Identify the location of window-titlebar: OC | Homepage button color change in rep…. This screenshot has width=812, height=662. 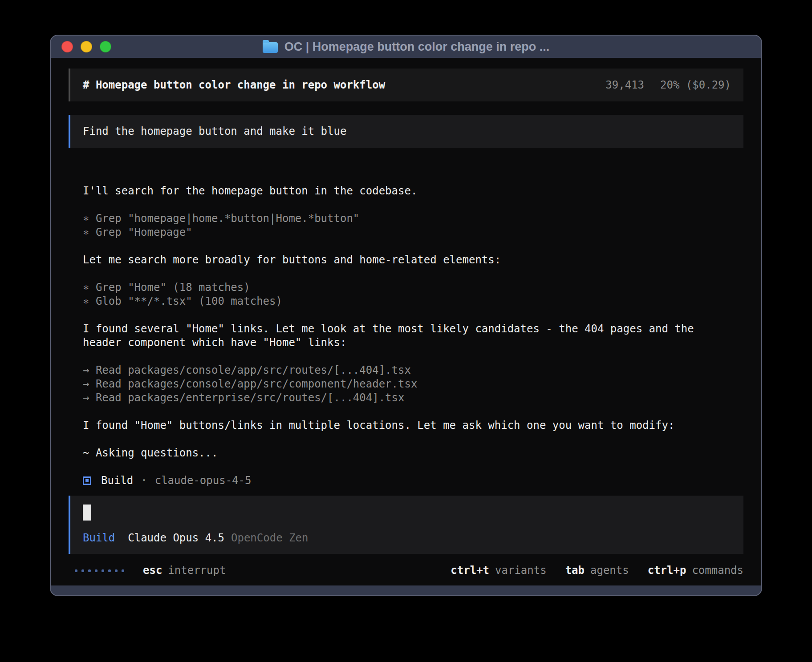
(406, 47).